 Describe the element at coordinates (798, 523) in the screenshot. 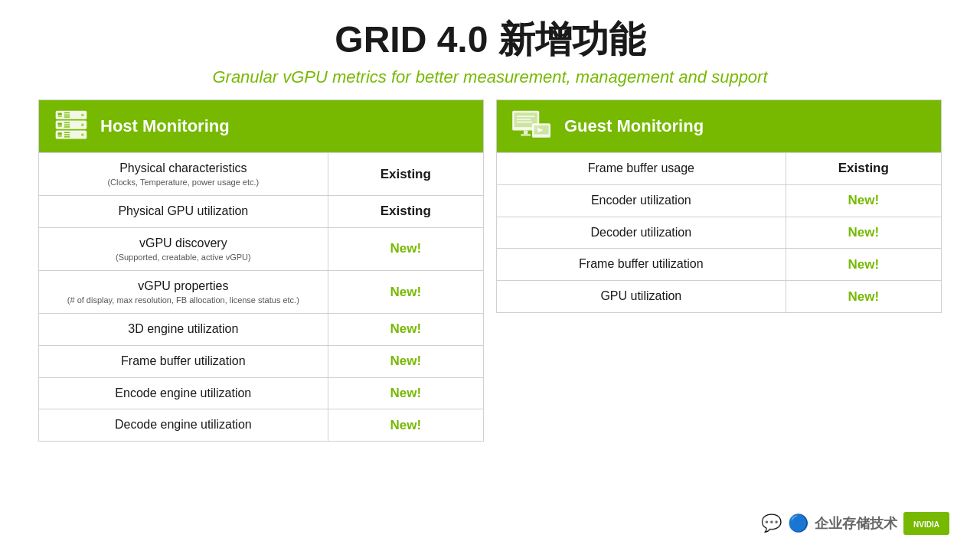

I see `wechat-icon2: 🔵` at that location.